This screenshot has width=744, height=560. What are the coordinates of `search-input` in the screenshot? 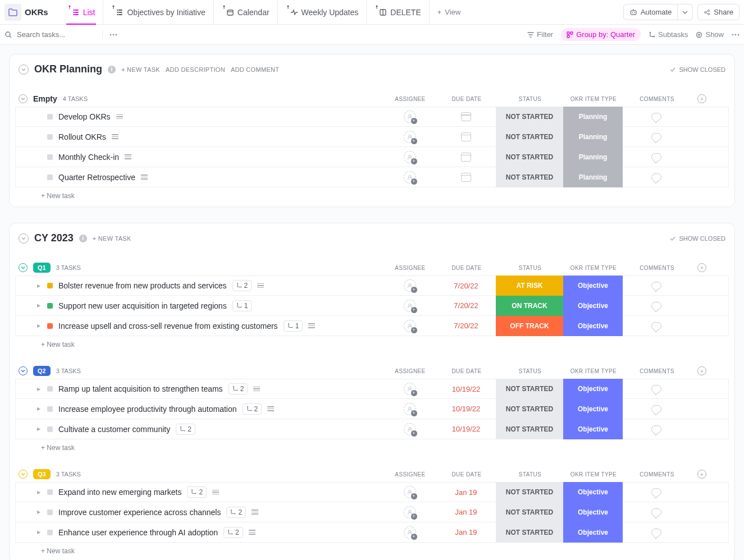 It's located at (56, 35).